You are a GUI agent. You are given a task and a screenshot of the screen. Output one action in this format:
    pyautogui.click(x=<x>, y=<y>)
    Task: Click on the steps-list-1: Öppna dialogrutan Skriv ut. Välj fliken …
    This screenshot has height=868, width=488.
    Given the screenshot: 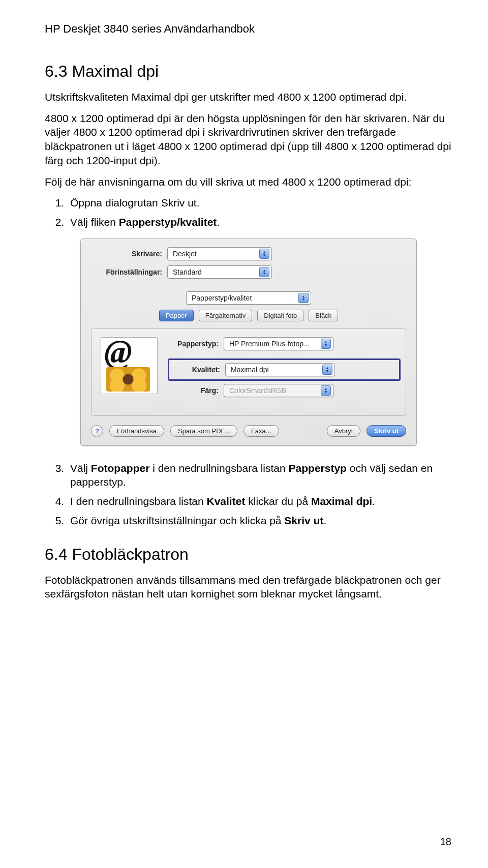 What is the action you would take?
    pyautogui.click(x=249, y=213)
    